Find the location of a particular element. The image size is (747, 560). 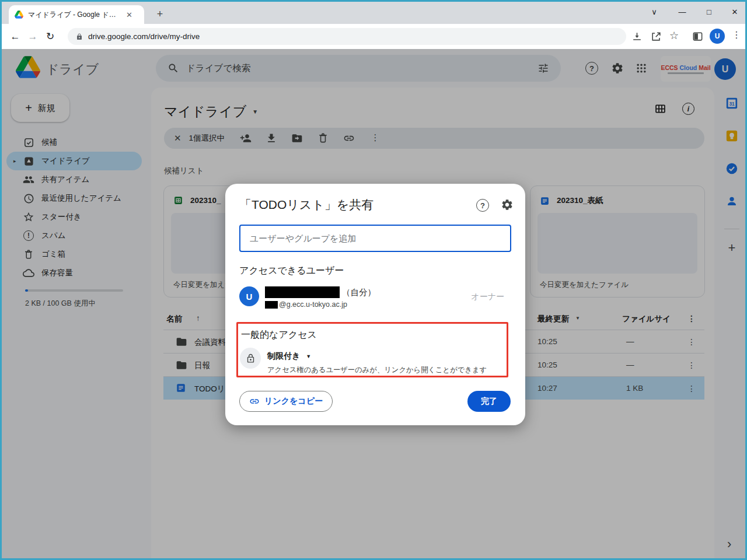

drive-favicon is located at coordinates (19, 15).